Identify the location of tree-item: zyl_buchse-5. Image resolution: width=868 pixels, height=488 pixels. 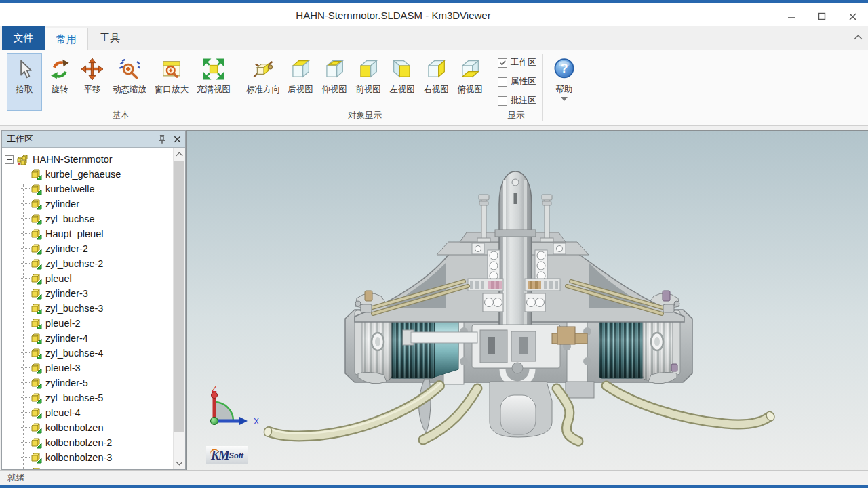
(87, 398).